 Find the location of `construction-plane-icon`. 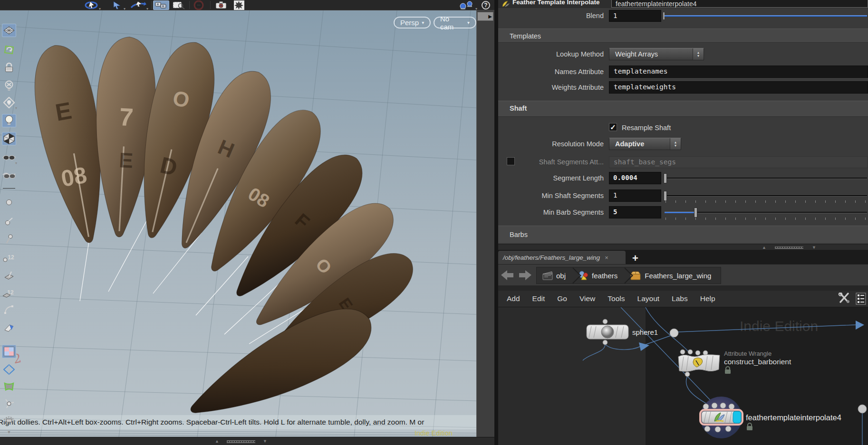

construction-plane-icon is located at coordinates (9, 30).